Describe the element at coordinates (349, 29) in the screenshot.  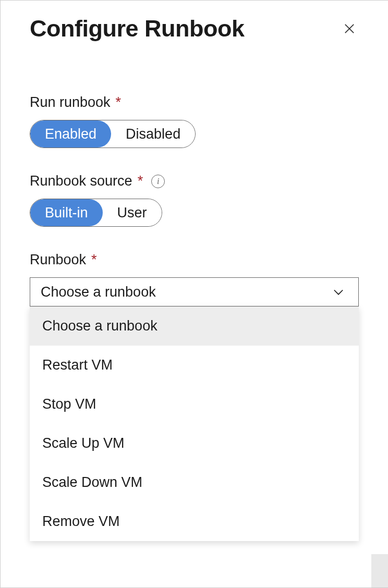
I see `close-icon` at that location.